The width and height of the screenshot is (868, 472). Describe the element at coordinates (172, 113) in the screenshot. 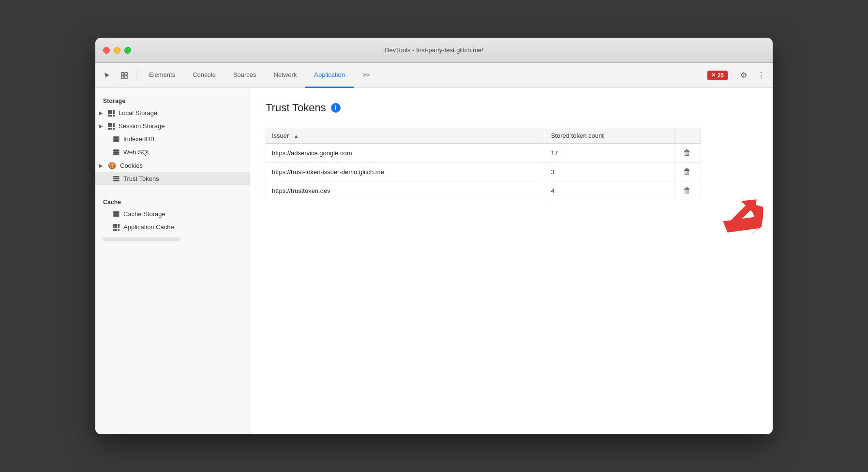

I see `sidebar-item-local-storage: ▶ Local Storage` at that location.